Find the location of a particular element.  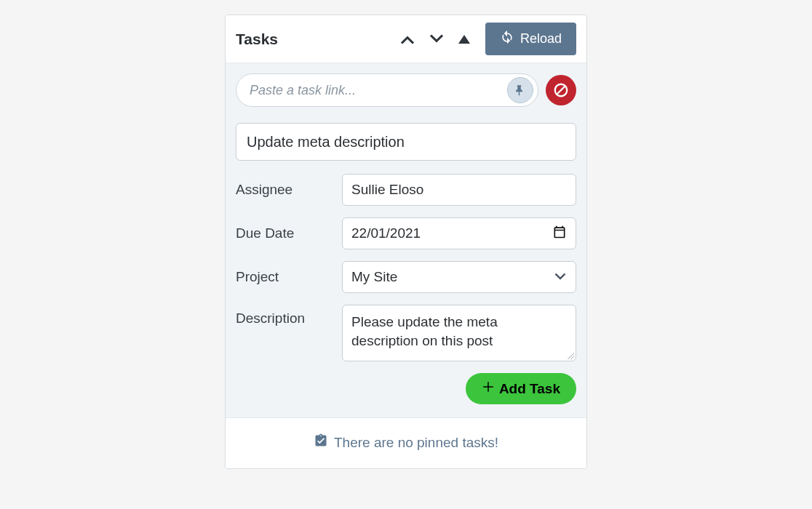

calendar-icon is located at coordinates (560, 234).